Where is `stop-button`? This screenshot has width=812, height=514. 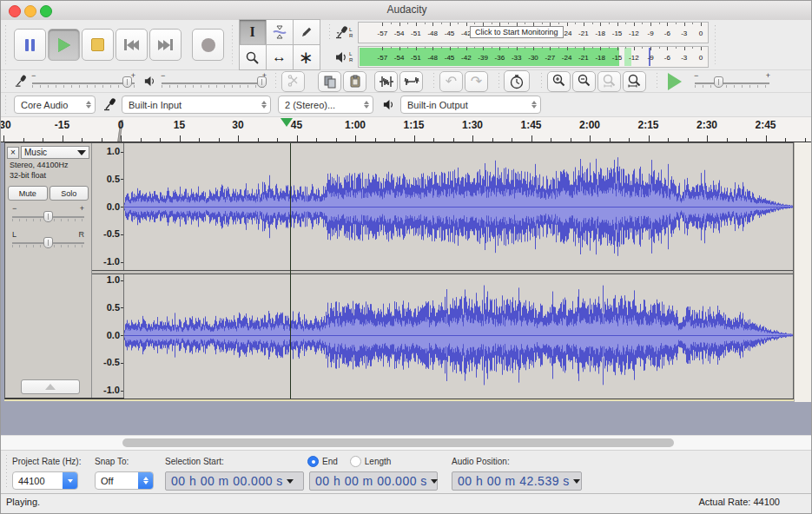 stop-button is located at coordinates (97, 45).